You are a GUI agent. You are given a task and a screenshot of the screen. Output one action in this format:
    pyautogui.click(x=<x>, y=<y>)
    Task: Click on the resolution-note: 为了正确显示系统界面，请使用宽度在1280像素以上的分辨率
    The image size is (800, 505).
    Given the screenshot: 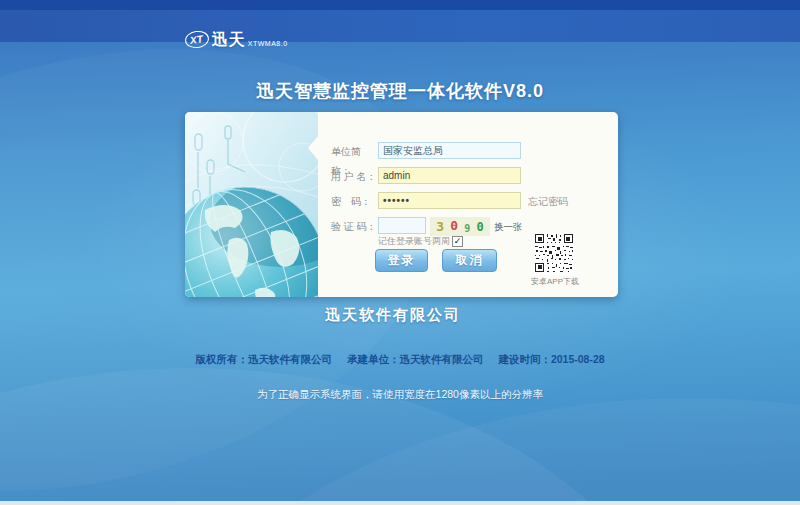 What is the action you would take?
    pyautogui.click(x=400, y=395)
    